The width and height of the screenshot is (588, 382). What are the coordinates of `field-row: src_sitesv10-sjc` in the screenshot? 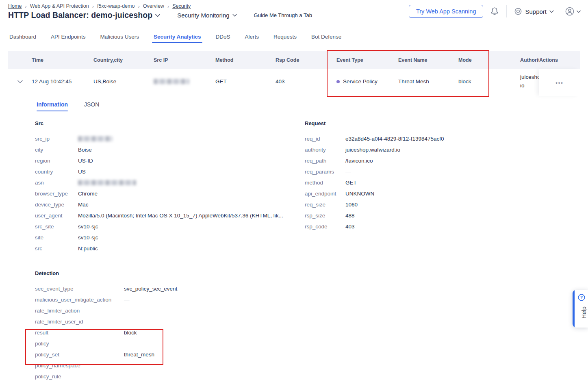 It's located at (159, 227).